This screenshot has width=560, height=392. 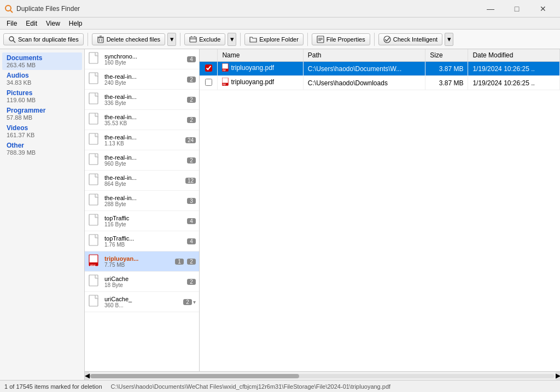 What do you see at coordinates (232, 39) in the screenshot?
I see `exclude-dropdown: ▾` at bounding box center [232, 39].